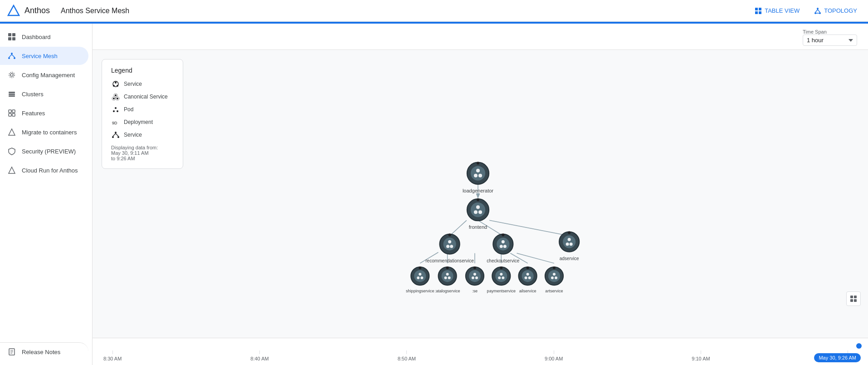 This screenshot has width=868, height=365. Describe the element at coordinates (434, 11) in the screenshot. I see `top-bar: Anthos Anthos Service Mesh TABLE VIEW TO…` at that location.